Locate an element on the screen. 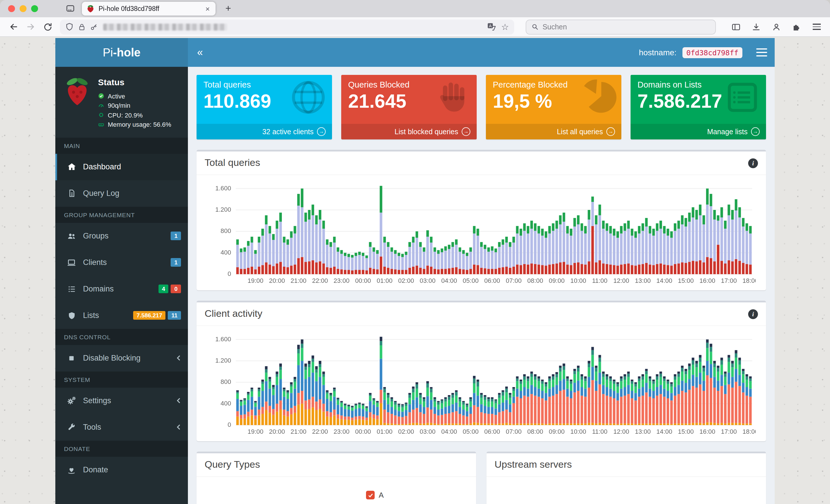 The height and width of the screenshot is (504, 830). card-queries-blocked: Queries Blocked 21.645 List blocked quer… is located at coordinates (409, 107).